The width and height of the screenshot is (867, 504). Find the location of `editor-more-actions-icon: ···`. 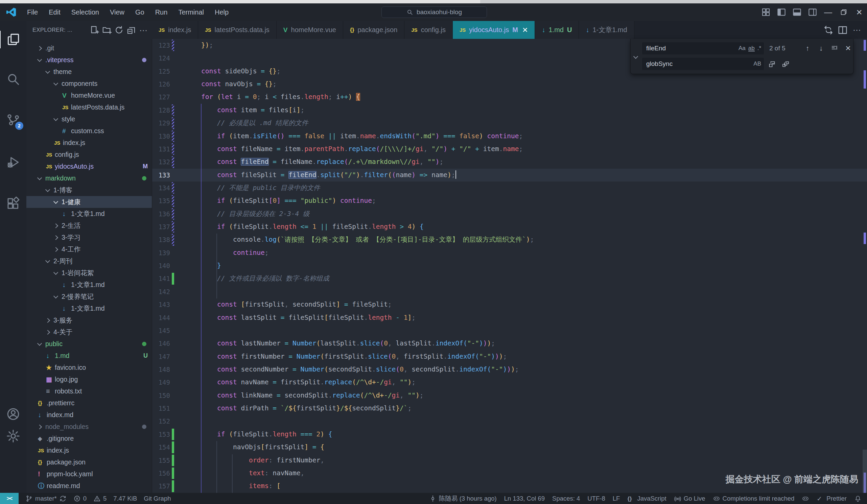

editor-more-actions-icon: ··· is located at coordinates (857, 30).